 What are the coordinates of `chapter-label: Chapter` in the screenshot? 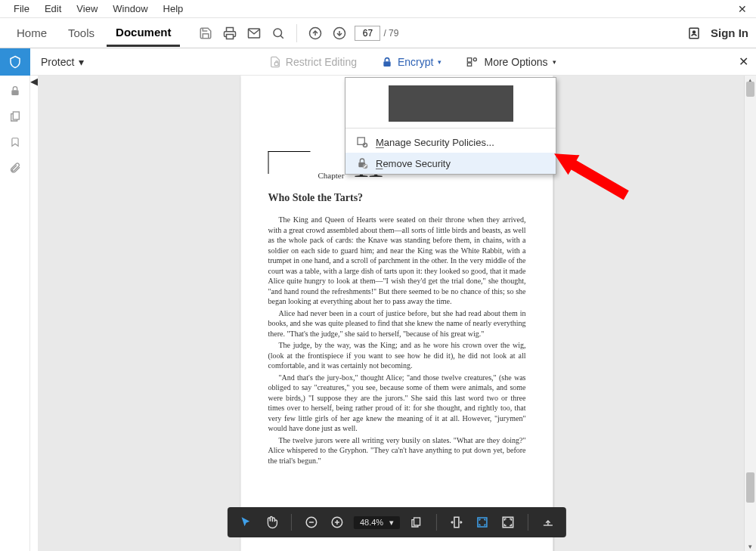 It's located at (331, 175).